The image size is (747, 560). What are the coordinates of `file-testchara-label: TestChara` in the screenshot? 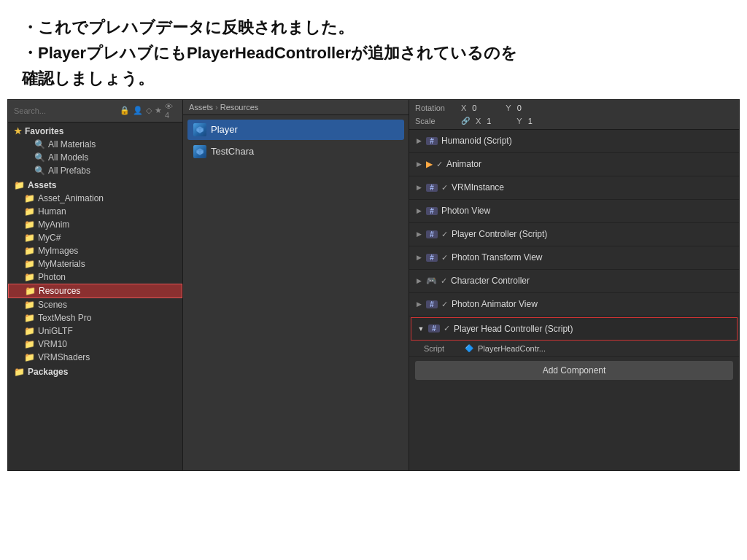 It's located at (232, 152).